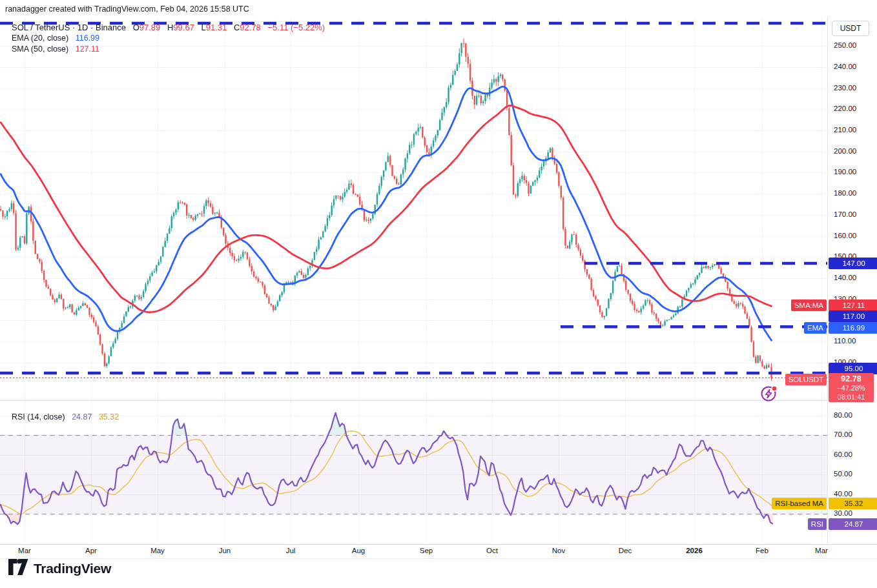 This screenshot has height=588, width=877. I want to click on time-axis-label: Dec, so click(625, 551).